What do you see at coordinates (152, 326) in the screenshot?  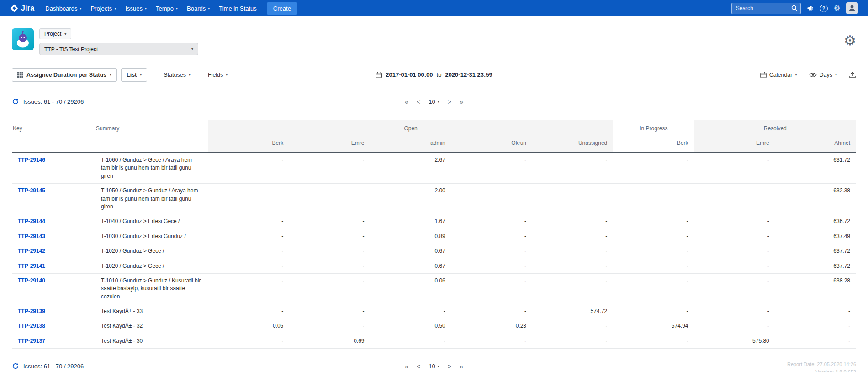 I see `issue-summary-cell: Test KaydÄ± - 32` at bounding box center [152, 326].